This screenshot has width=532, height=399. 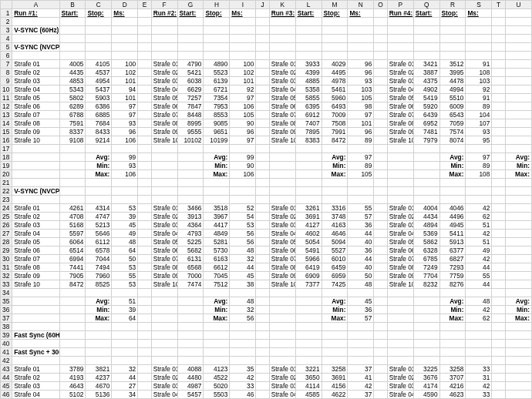 What do you see at coordinates (217, 82) in the screenshot?
I see `cell: 6139` at bounding box center [217, 82].